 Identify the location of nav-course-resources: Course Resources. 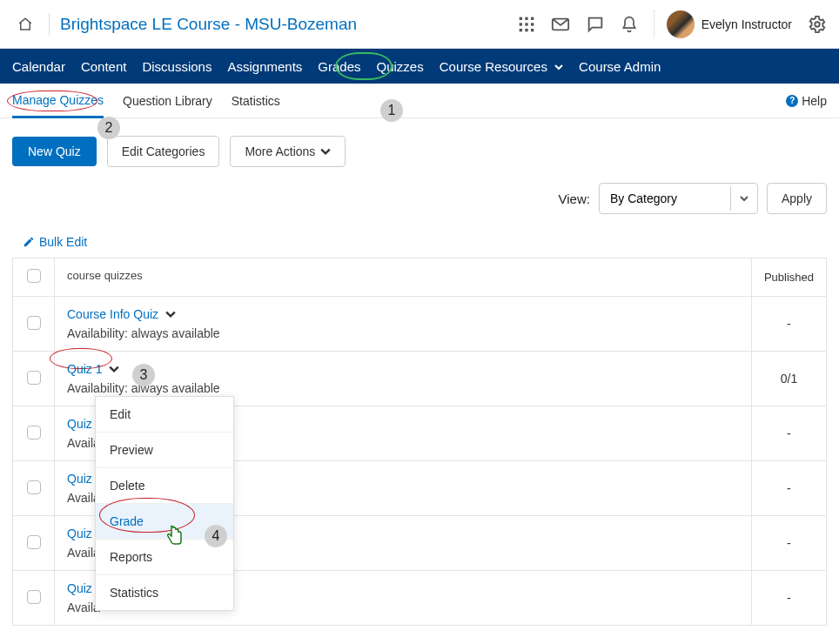
(501, 66).